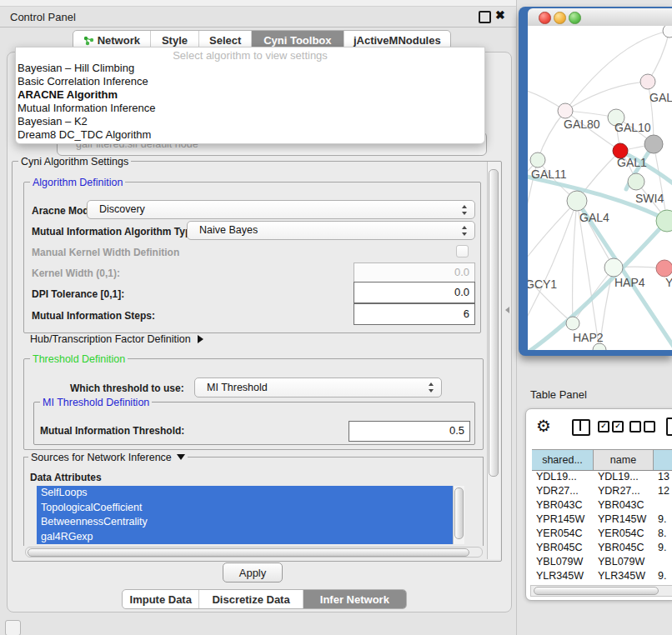 This screenshot has height=635, width=672. What do you see at coordinates (462, 292) in the screenshot?
I see `dpi-tolerance-value: 0.0` at bounding box center [462, 292].